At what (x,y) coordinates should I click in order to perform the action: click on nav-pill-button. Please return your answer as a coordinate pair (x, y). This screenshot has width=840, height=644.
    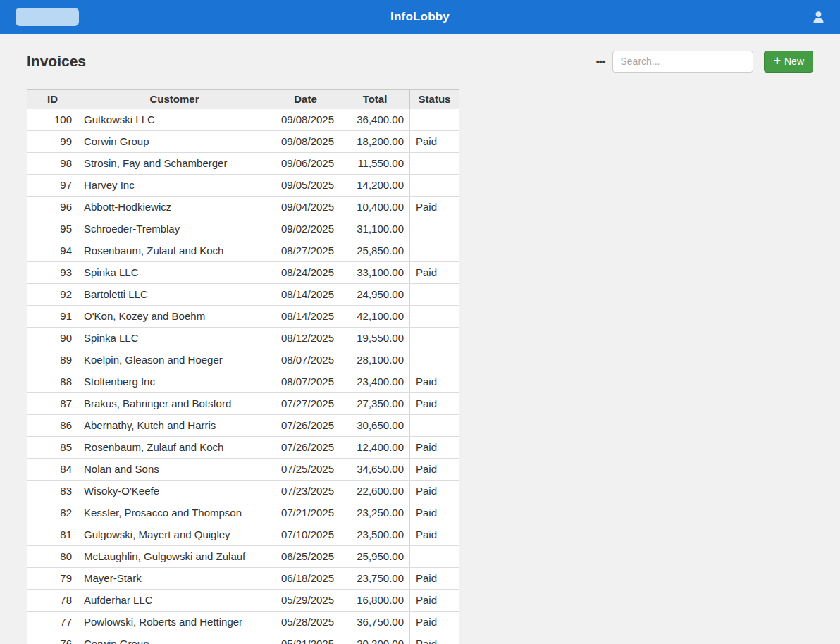
    Looking at the image, I should click on (47, 17).